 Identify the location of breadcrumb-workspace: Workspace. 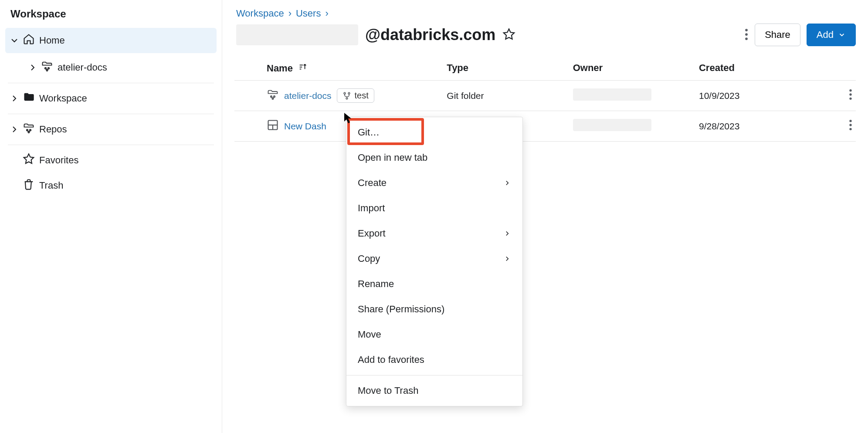
(260, 14).